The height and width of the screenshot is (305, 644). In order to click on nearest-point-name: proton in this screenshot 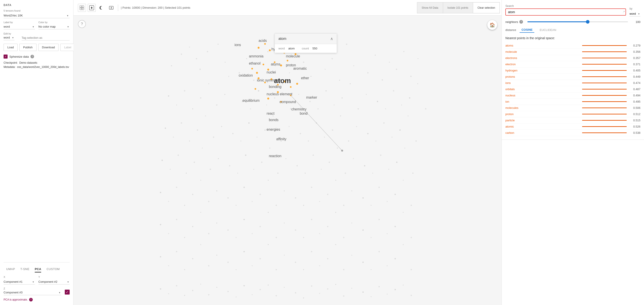, I will do `click(542, 114)`.